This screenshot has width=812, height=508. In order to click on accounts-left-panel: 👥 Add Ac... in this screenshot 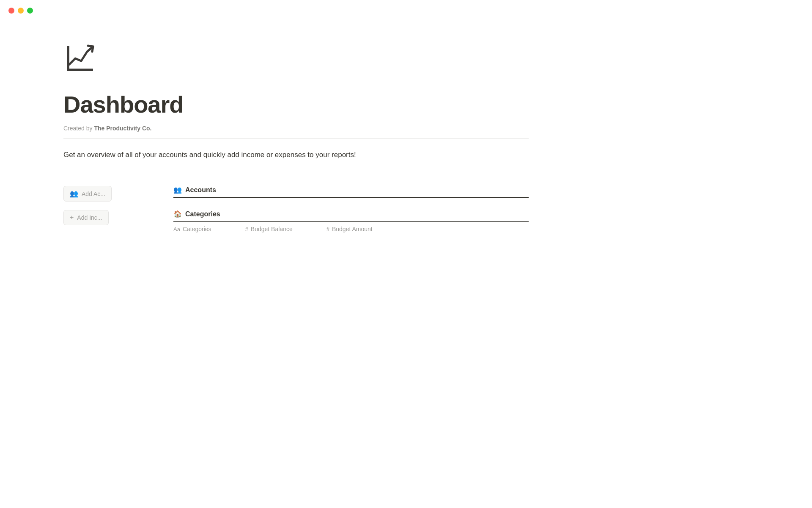, I will do `click(110, 198)`.